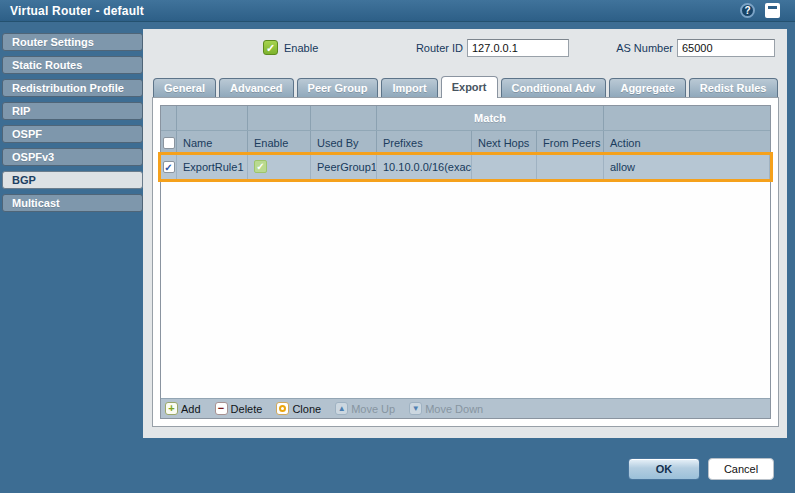 This screenshot has width=795, height=493. I want to click on delete-button: − Delete, so click(239, 408).